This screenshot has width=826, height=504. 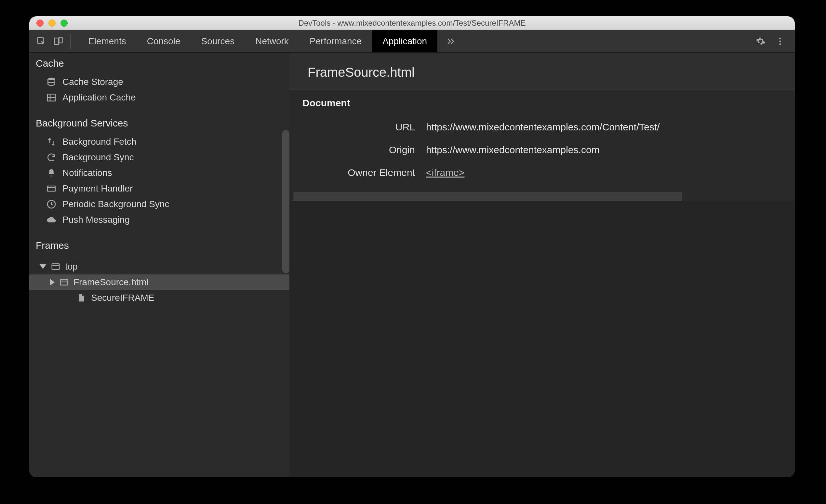 What do you see at coordinates (336, 41) in the screenshot?
I see `tab-performance: Performance` at bounding box center [336, 41].